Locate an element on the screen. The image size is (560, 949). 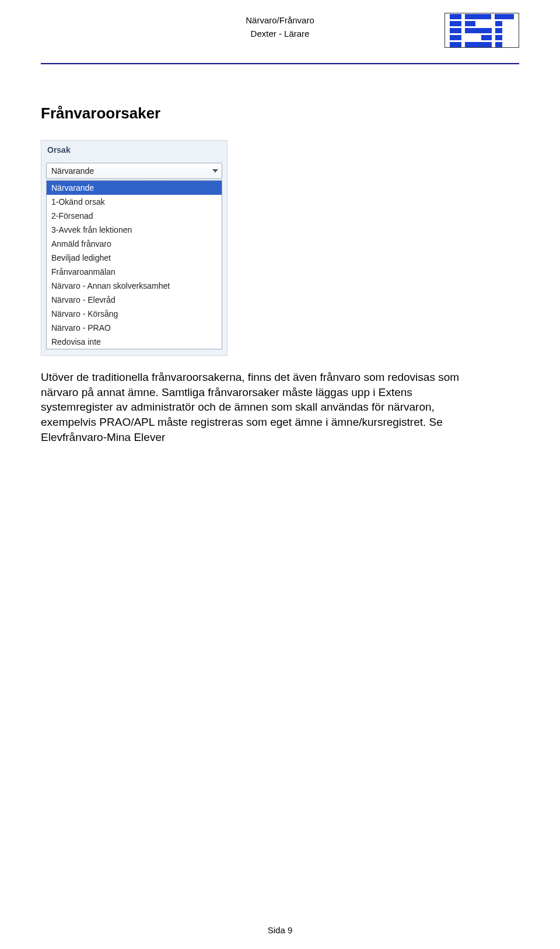
orsak-label: Orsak is located at coordinates (134, 153).